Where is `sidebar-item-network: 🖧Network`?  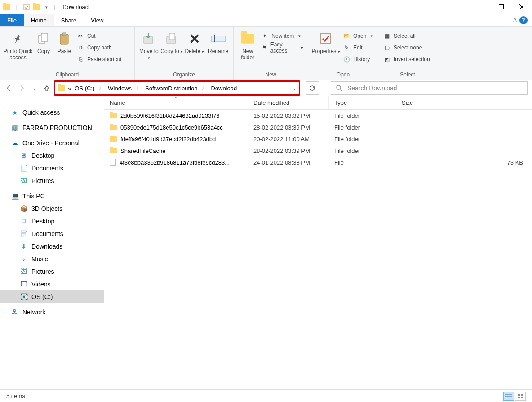 sidebar-item-network: 🖧Network is located at coordinates (52, 312).